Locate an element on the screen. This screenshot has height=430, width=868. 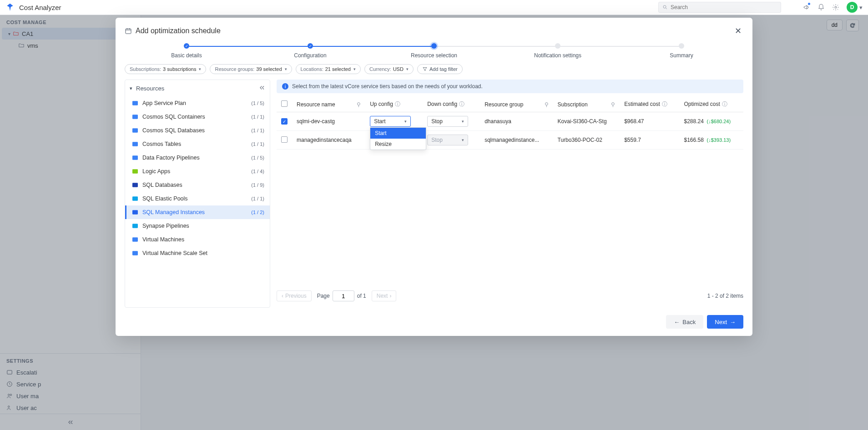
close-button: ✕ is located at coordinates (738, 31).